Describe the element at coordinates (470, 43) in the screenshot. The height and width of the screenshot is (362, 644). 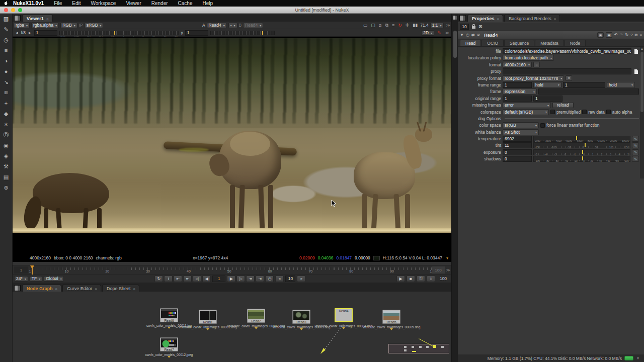
I see `node-tab-read: Read` at that location.